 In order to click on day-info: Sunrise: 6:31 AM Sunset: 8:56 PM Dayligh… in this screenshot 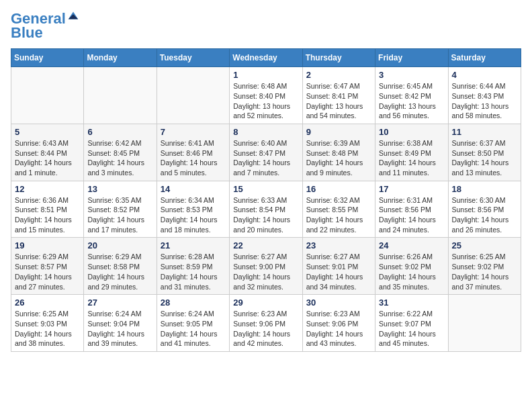, I will do `click(411, 215)`.